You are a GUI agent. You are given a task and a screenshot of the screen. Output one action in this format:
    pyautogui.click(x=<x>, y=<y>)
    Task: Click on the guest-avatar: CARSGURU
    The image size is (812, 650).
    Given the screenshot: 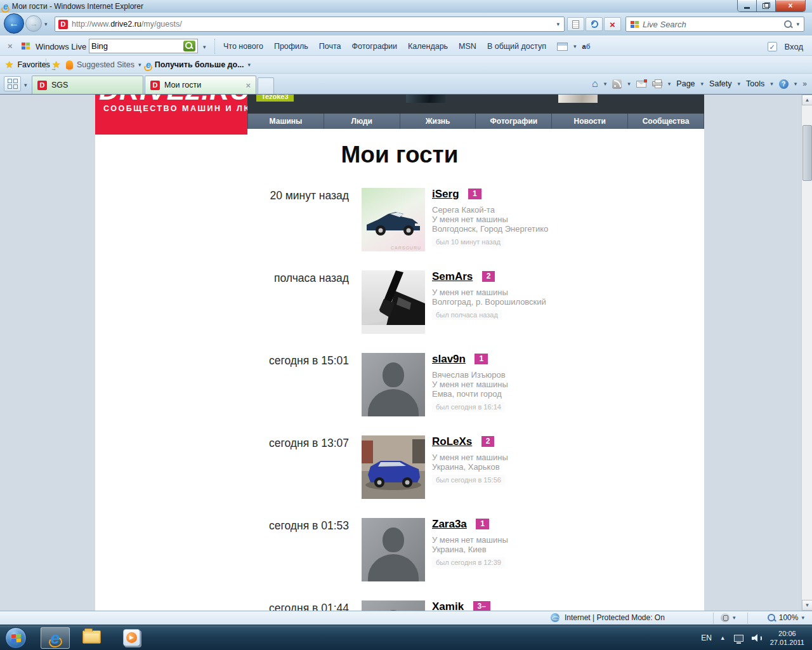 What is the action you would take?
    pyautogui.click(x=393, y=220)
    